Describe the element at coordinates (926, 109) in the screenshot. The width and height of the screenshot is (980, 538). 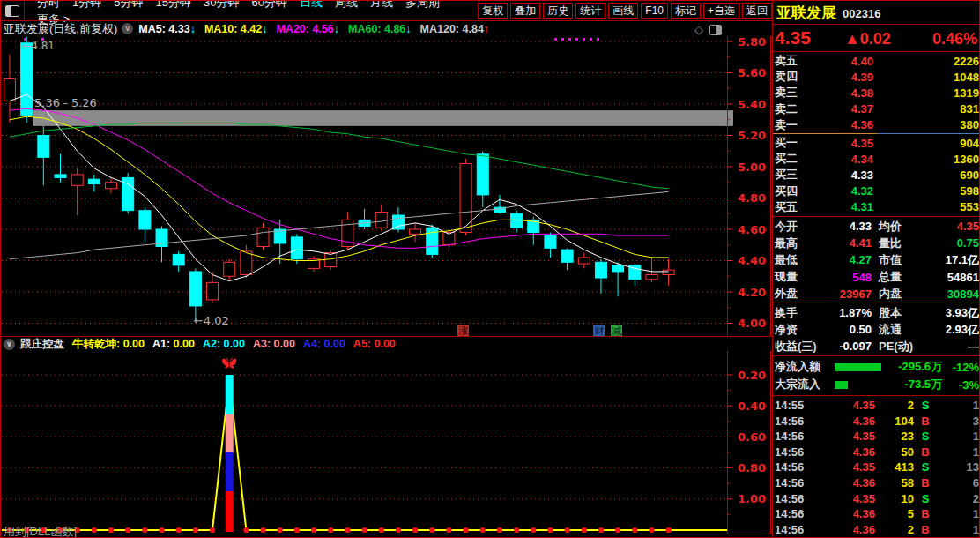
I see `level-volume: 831` at that location.